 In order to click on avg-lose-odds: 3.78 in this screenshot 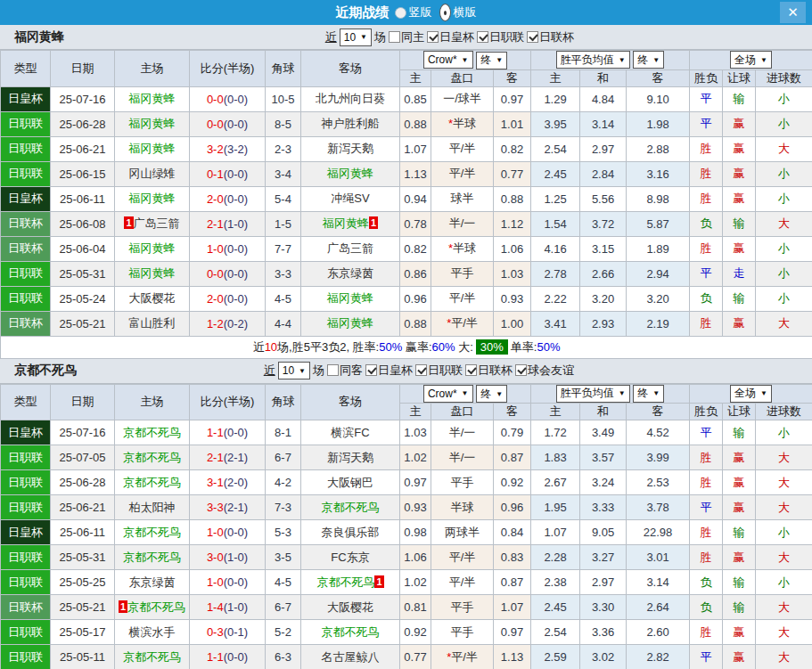, I will do `click(658, 508)`.